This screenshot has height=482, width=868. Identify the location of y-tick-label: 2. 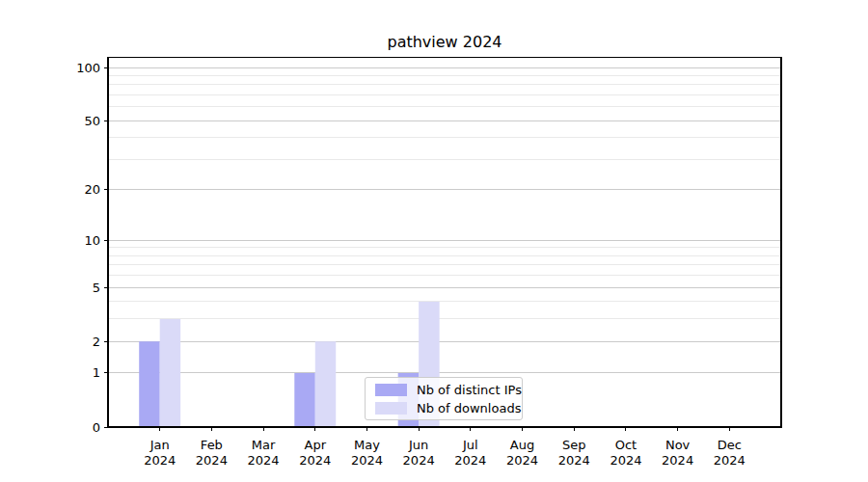
(96, 341).